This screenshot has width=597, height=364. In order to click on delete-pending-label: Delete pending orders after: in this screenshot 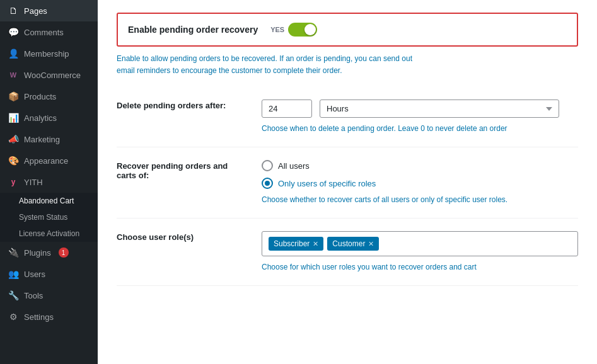, I will do `click(180, 105)`.